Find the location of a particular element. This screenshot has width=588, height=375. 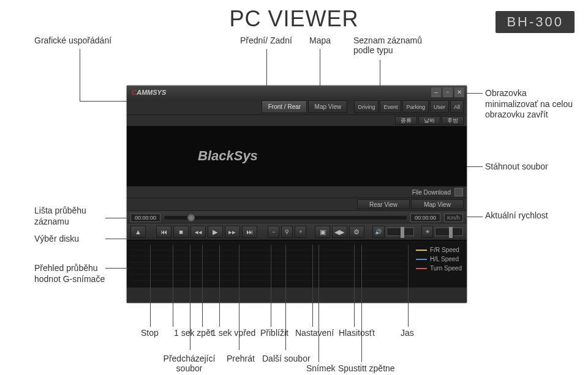

zoom-in-btn: + is located at coordinates (300, 232).